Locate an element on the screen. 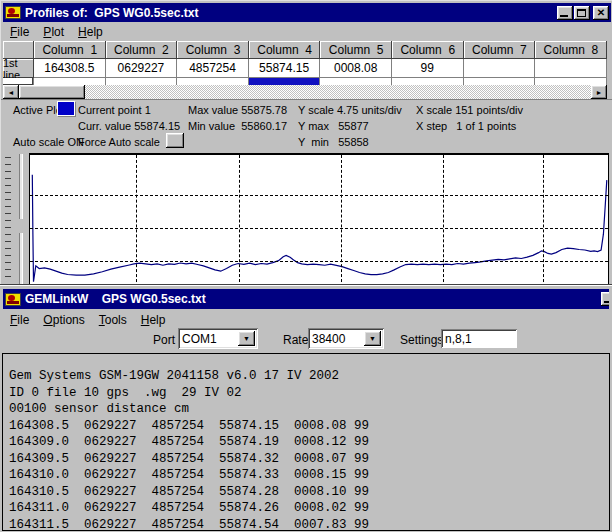  min-value-text: Min value 55860.17 is located at coordinates (238, 126).